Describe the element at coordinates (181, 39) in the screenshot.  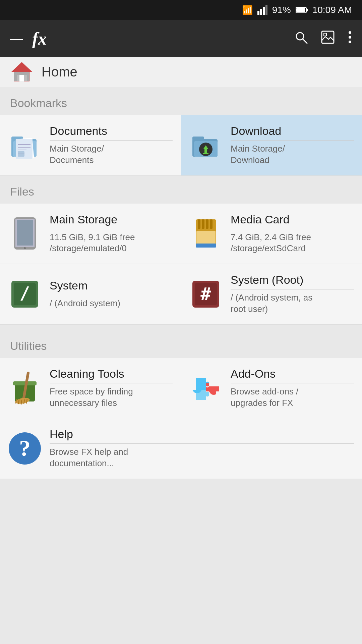
I see `app-bar: — fx` at that location.